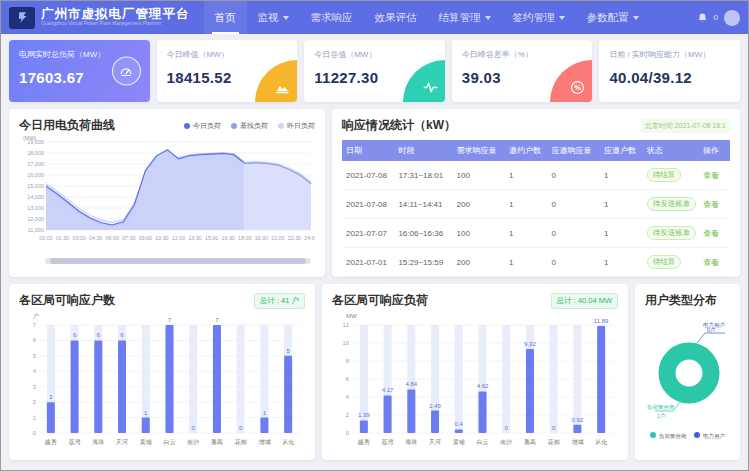 Image resolution: width=749 pixels, height=471 pixels. Describe the element at coordinates (601, 442) in the screenshot. I see `svg-text: 从化` at that location.